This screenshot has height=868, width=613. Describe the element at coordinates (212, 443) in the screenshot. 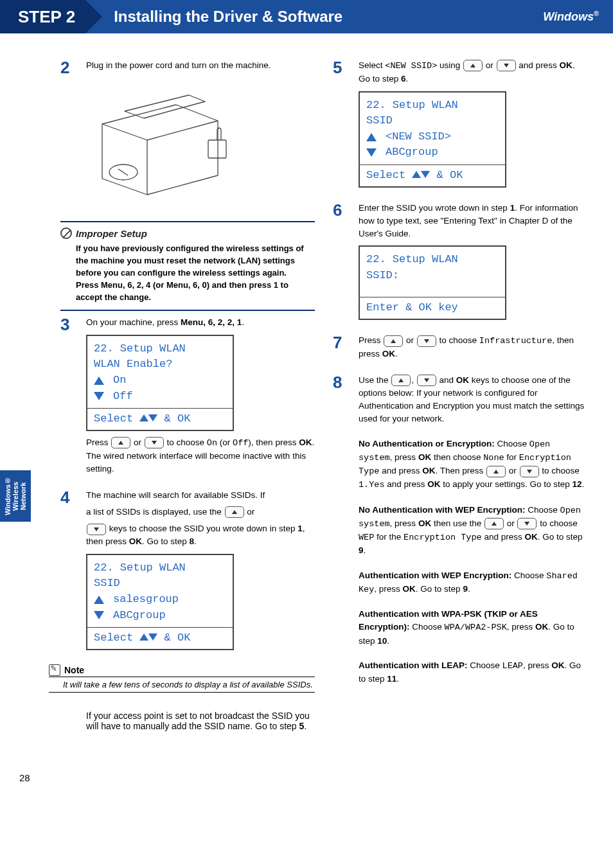

I see `s3p-on: On` at that location.